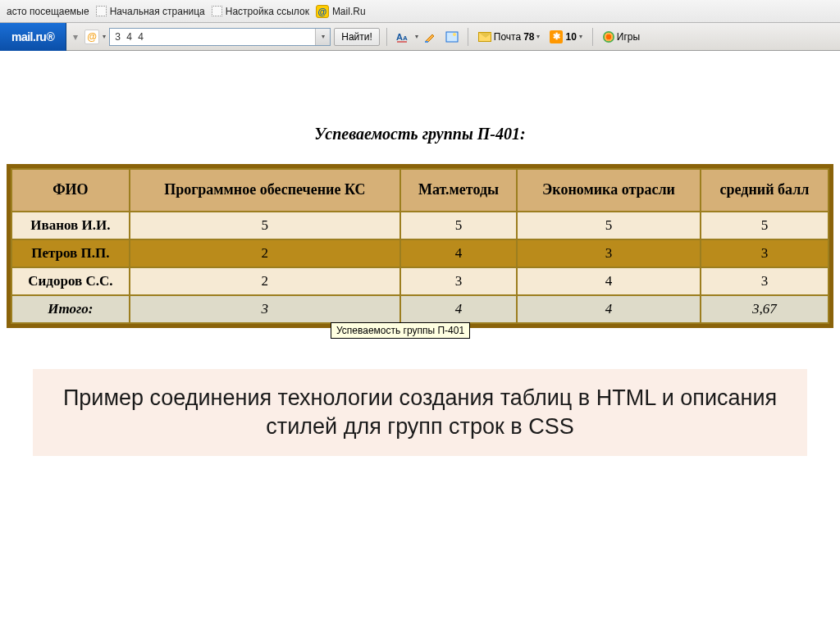 This screenshot has height=629, width=840. I want to click on odnoklassniki-icon: ✱, so click(556, 37).